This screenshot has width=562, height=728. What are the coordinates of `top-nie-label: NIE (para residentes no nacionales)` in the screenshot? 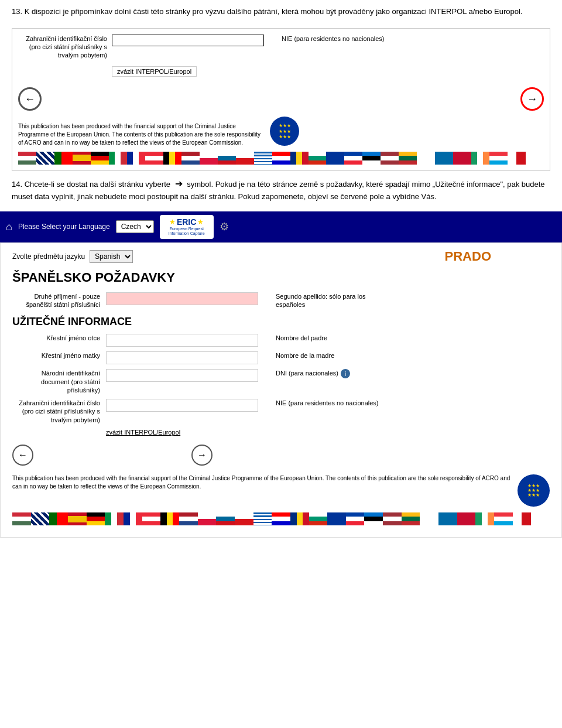 It's located at (334, 39).